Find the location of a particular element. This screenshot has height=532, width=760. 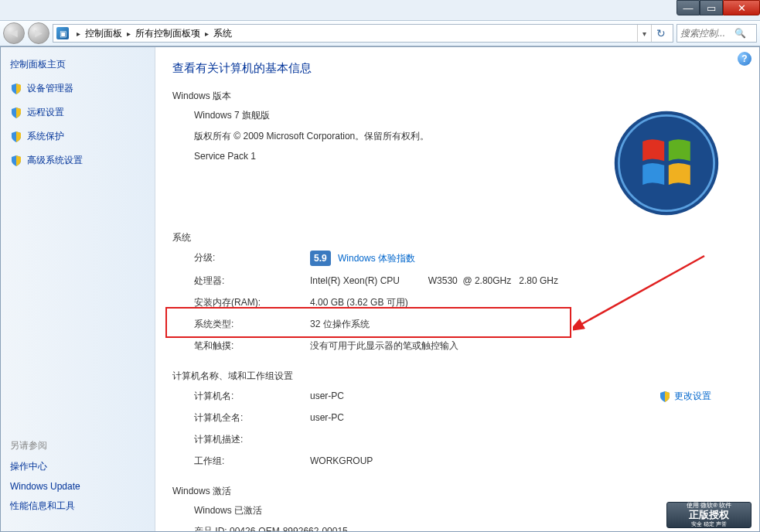

sidebar-link-label: 系统保护 is located at coordinates (46, 136).